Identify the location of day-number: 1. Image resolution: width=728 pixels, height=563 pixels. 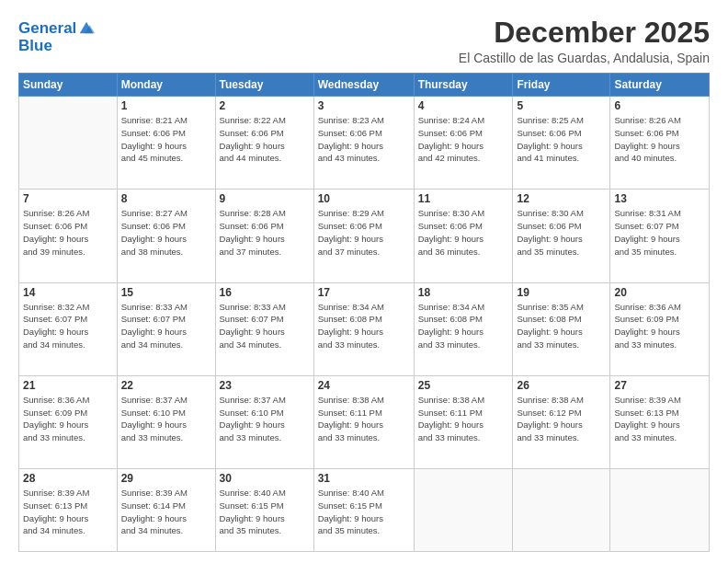
(166, 106).